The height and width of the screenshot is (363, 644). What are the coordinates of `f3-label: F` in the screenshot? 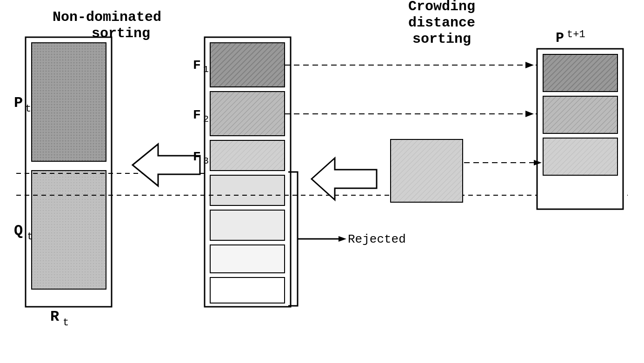 It's located at (197, 157).